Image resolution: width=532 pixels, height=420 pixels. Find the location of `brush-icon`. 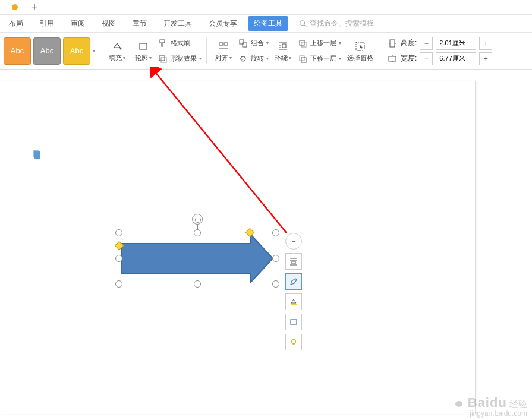

brush-icon is located at coordinates (163, 43).